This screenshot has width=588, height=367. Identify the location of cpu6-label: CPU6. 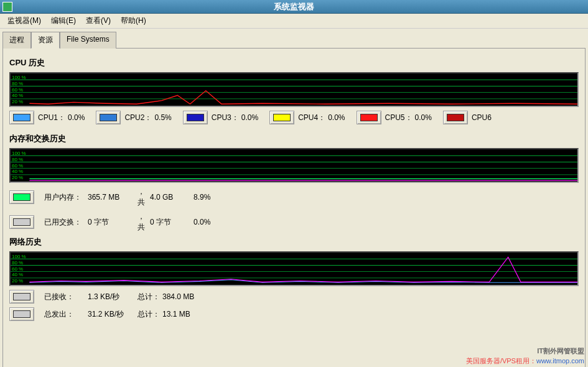
(482, 118).